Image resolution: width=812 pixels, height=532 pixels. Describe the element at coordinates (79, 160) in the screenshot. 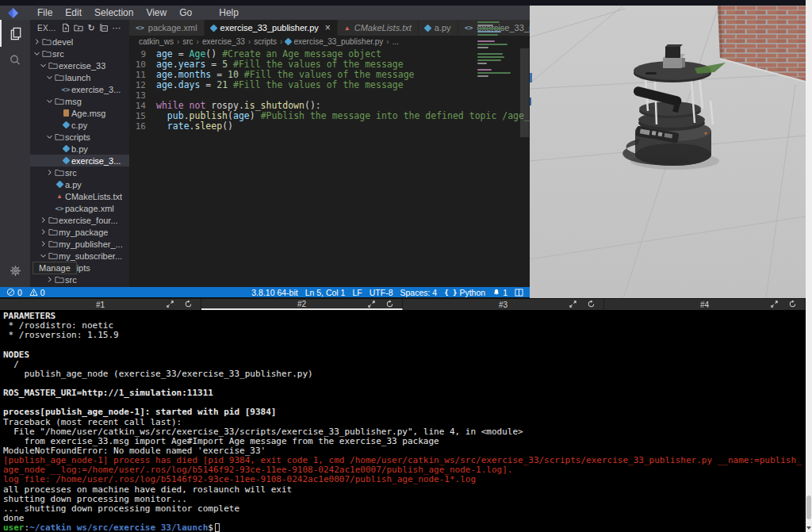

I see `tree-item: exercise_3...` at that location.